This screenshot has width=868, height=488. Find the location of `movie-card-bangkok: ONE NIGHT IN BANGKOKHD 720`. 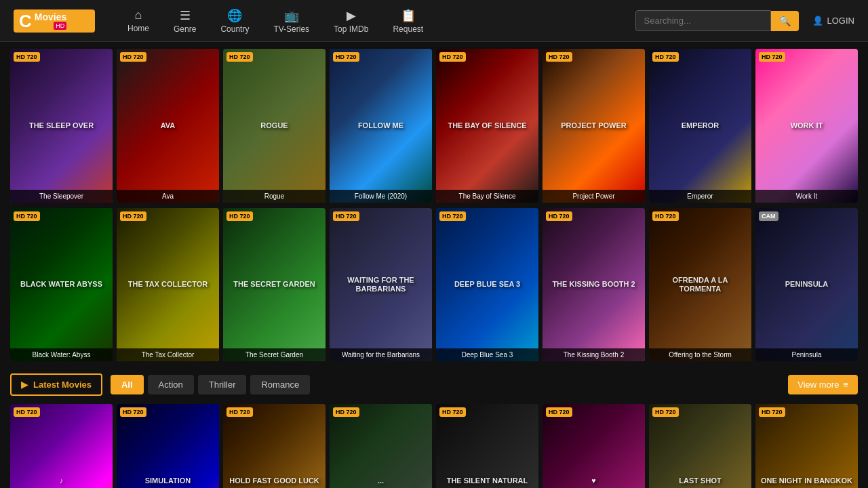

movie-card-bangkok: ONE NIGHT IN BANGKOKHD 720 is located at coordinates (807, 446).